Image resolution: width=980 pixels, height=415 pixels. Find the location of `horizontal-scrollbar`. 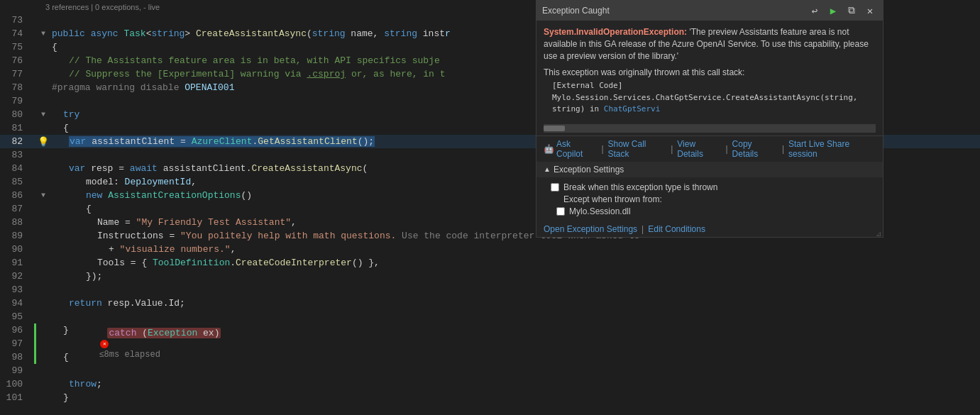

horizontal-scrollbar is located at coordinates (710, 128).